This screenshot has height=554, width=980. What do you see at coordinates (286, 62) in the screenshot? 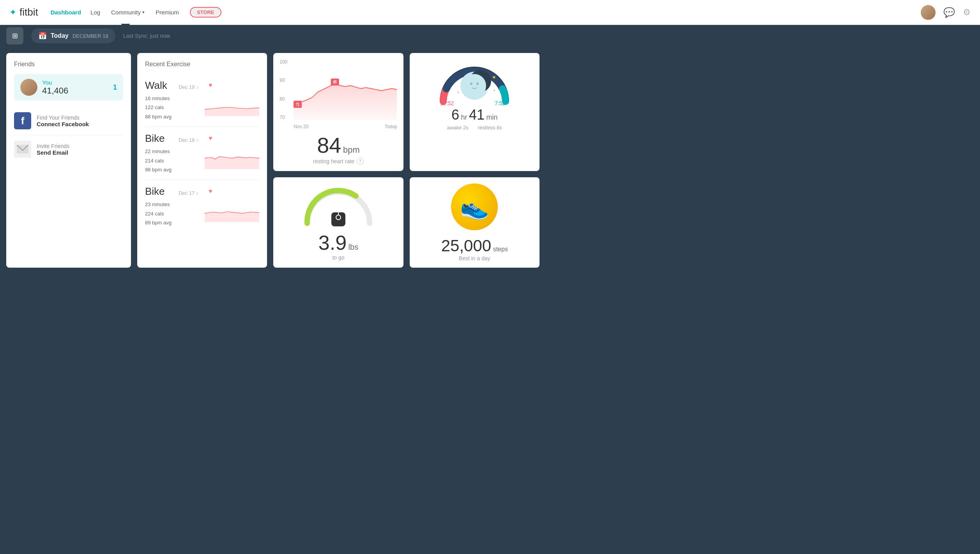
I see `hr-y-label-100: 100` at bounding box center [286, 62].